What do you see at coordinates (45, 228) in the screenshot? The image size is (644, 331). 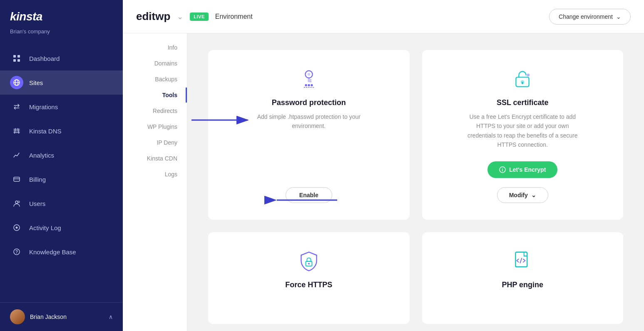 I see `sidebar-item-label: Activity Log` at bounding box center [45, 228].